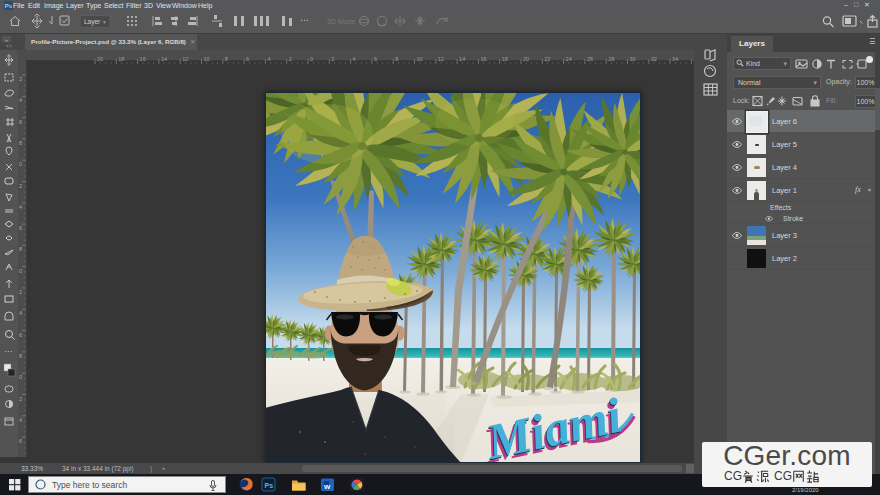 This screenshot has width=880, height=495. Describe the element at coordinates (675, 59) in the screenshot. I see `svg-text: 34` at that location.